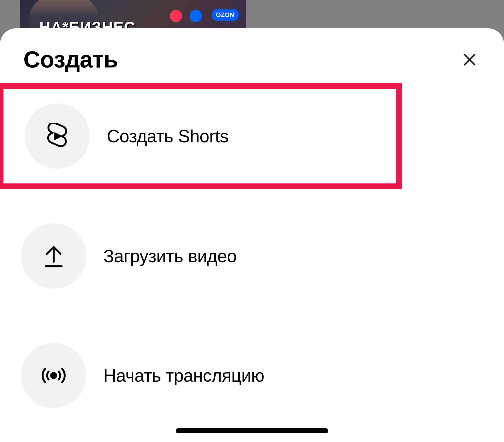 This screenshot has width=504, height=442. Describe the element at coordinates (57, 136) in the screenshot. I see `shorts-icon` at that location.